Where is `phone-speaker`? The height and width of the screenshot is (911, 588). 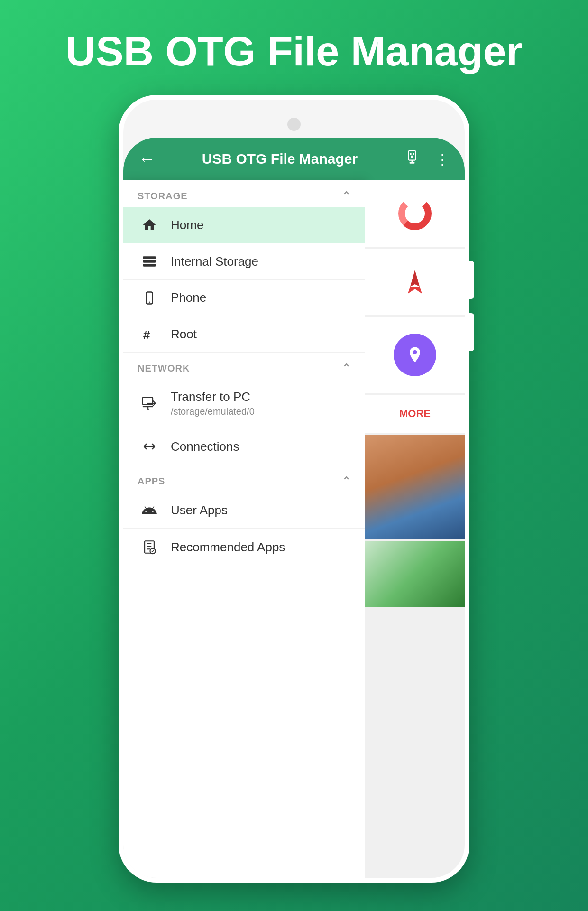 phone-speaker is located at coordinates (294, 124).